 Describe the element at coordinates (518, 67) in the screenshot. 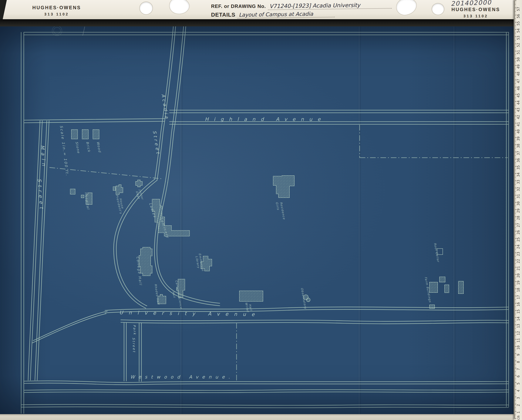

I see `ruler-number: 49` at that location.